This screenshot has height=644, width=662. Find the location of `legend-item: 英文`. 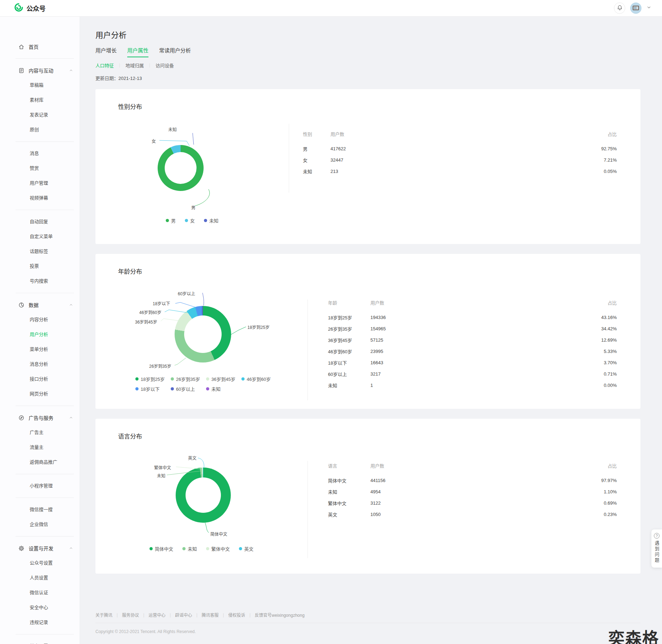

legend-item: 英文 is located at coordinates (246, 549).